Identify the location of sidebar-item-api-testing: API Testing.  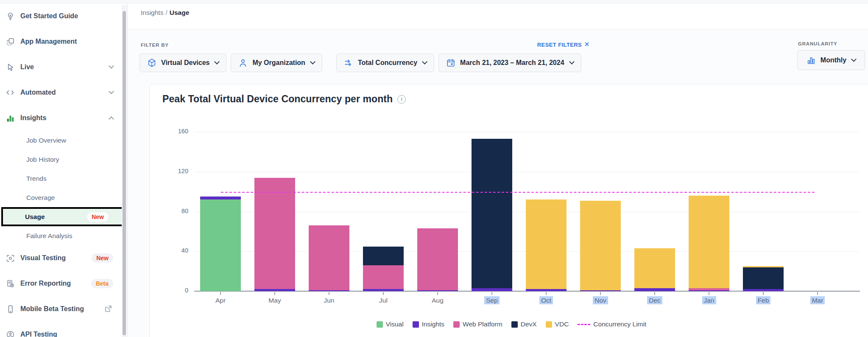
(64, 329).